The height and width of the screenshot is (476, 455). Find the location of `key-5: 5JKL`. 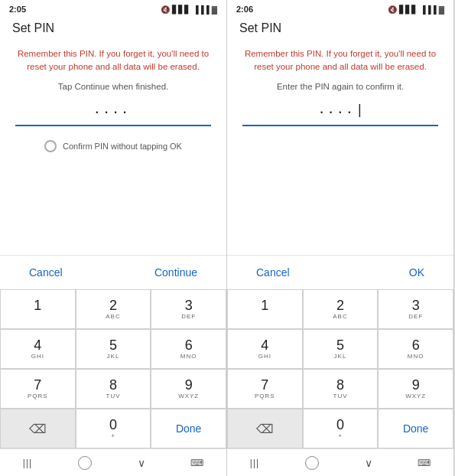

key-5: 5JKL is located at coordinates (113, 349).